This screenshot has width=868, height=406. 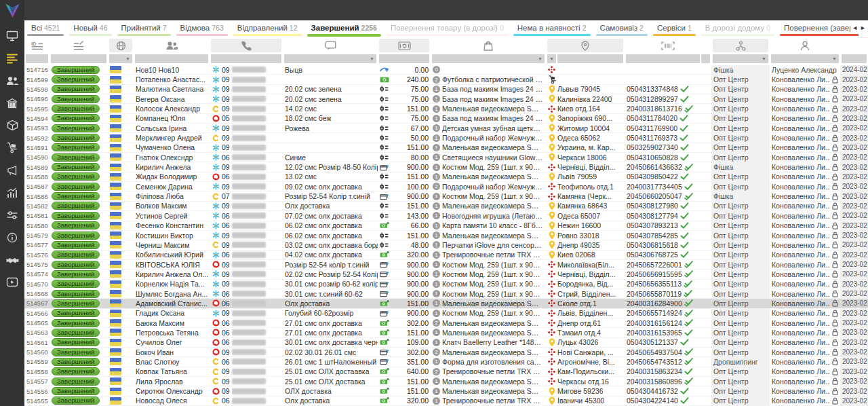 What do you see at coordinates (446, 187) in the screenshot?
I see `order-row: 514587ЗавершенийСеменюк Дарина0909.02 см…` at bounding box center [446, 187].